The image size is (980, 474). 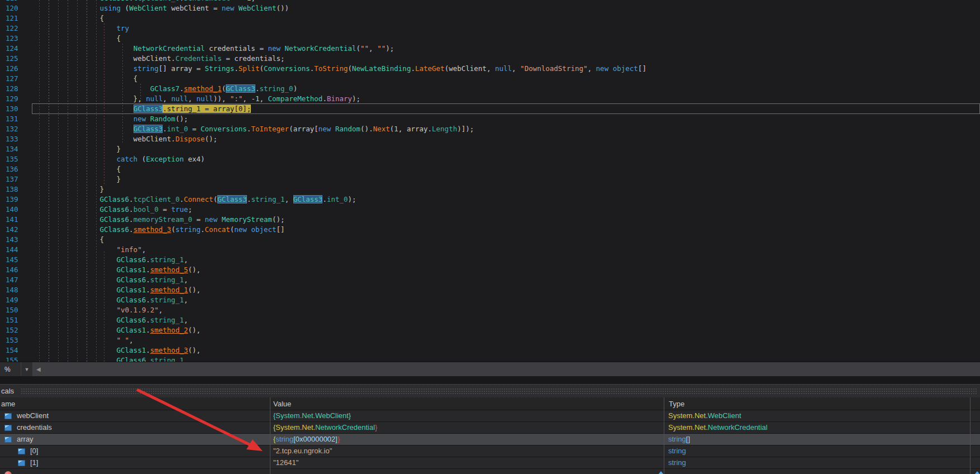 I want to click on locals-name: [0], so click(x=153, y=451).